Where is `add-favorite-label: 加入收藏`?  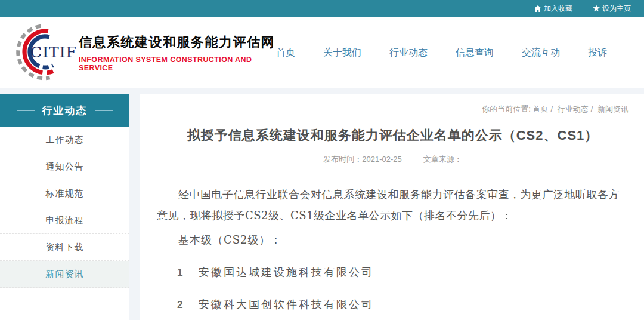
add-favorite-label: 加入收藏 is located at coordinates (558, 8).